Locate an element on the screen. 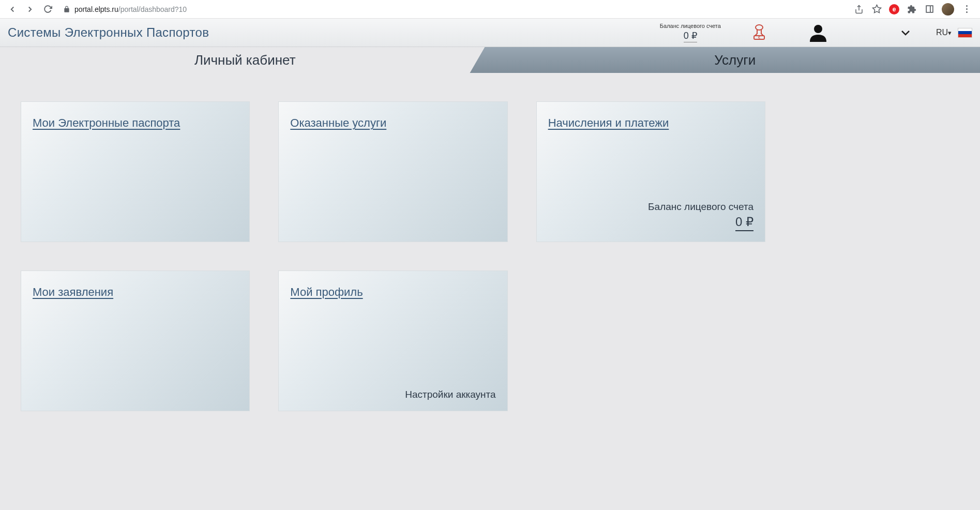 The image size is (980, 510). card-profile-settings-label: Настройки аккаунта is located at coordinates (450, 395).